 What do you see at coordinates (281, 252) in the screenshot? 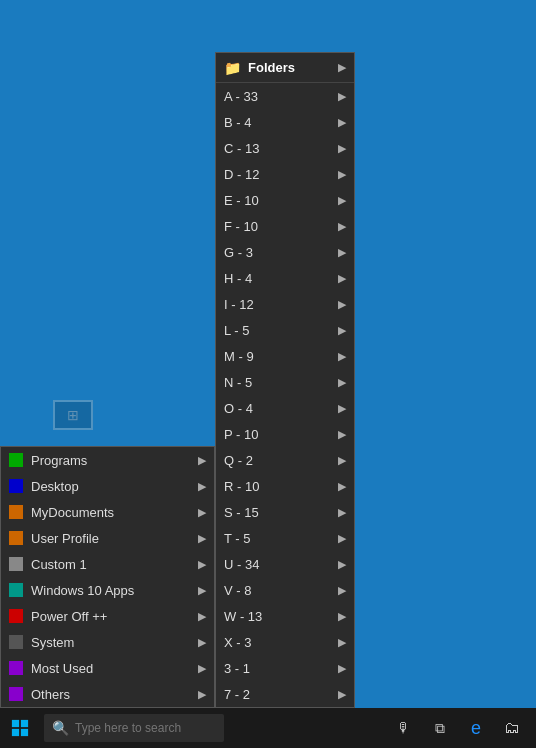
I see `folder-label-g3: G - 3` at bounding box center [281, 252].